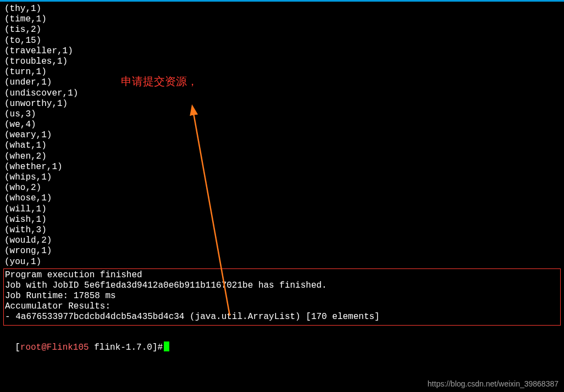 The height and width of the screenshot is (392, 564). Describe the element at coordinates (282, 276) in the screenshot. I see `result-line: Program execution finished` at that location.